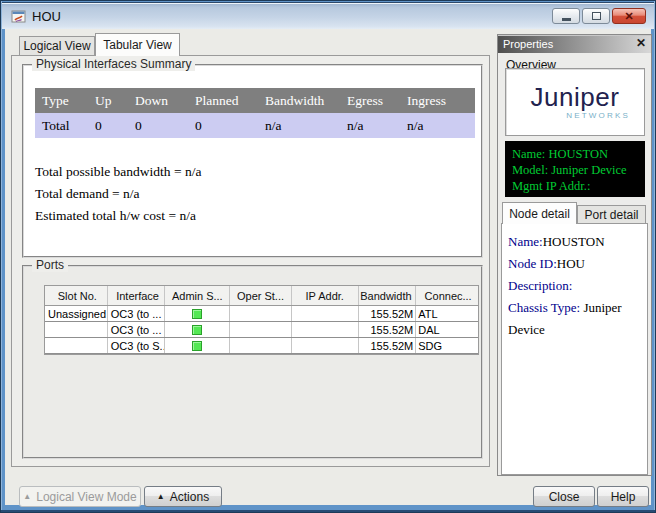  I want to click on close-icon: ✕, so click(628, 16).